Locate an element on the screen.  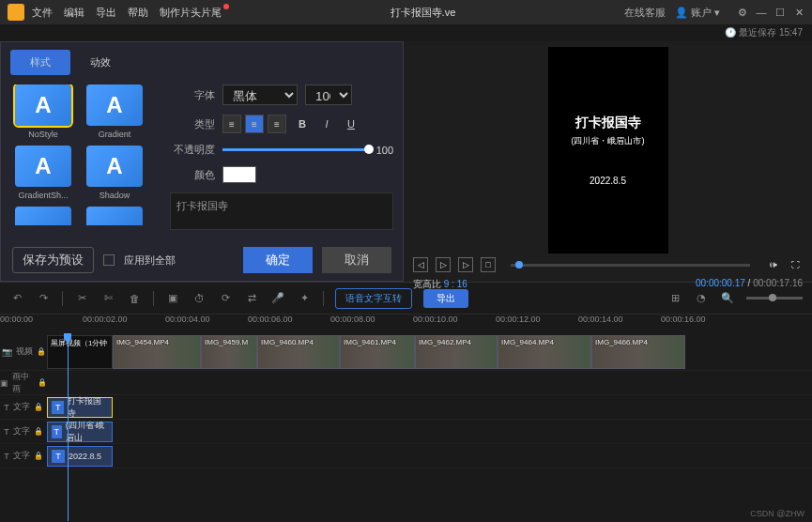
preview-title-text: 打卡报国寺 is located at coordinates (608, 123).